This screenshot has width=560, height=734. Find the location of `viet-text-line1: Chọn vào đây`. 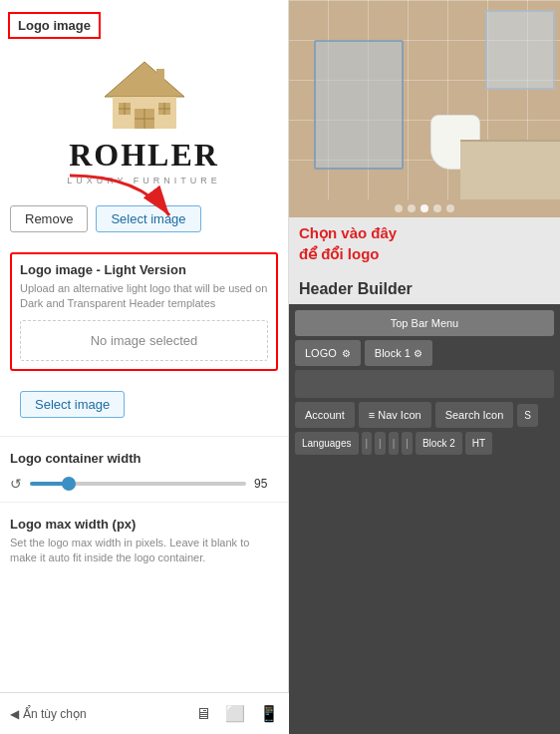

viet-text-line1: Chọn vào đây is located at coordinates (424, 233).